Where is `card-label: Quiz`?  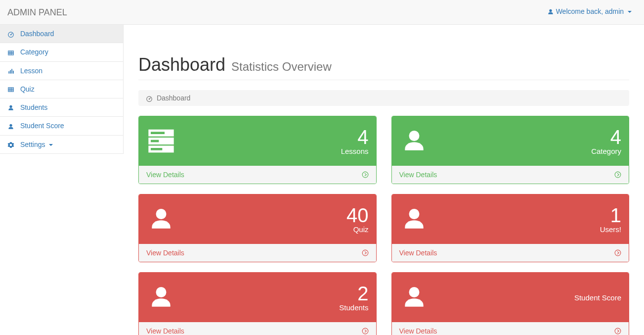 card-label: Quiz is located at coordinates (358, 230).